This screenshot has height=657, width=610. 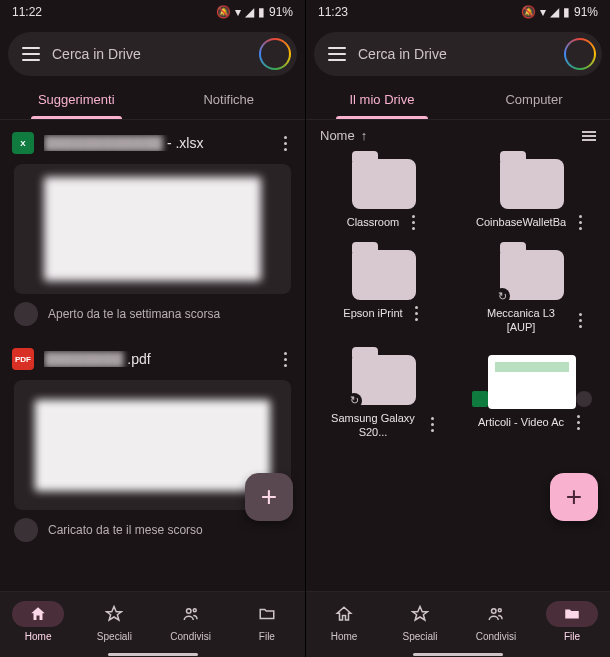 I want to click on view-toggle-icon, so click(x=589, y=136).